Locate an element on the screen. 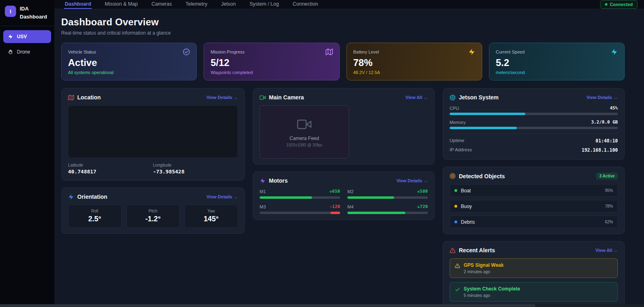 This screenshot has height=307, width=644. alert-title: GPS Signal Weak is located at coordinates (484, 265).